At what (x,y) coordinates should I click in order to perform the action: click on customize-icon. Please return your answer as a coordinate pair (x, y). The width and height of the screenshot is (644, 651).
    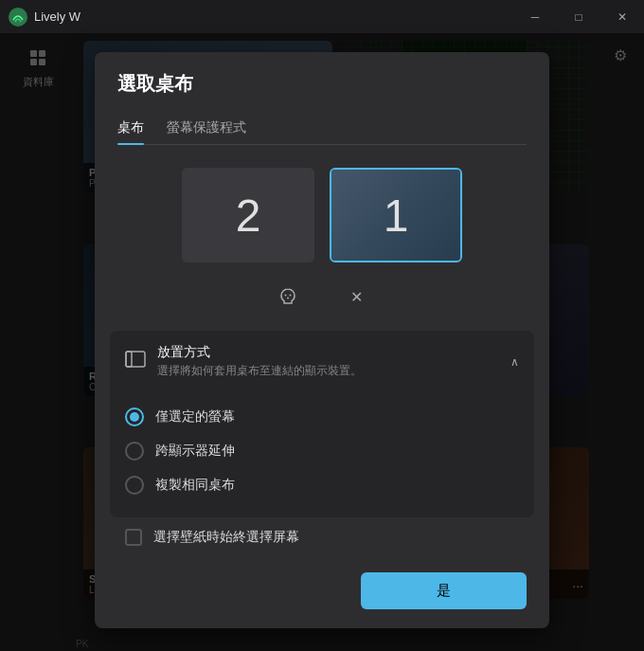
    Looking at the image, I should click on (288, 297).